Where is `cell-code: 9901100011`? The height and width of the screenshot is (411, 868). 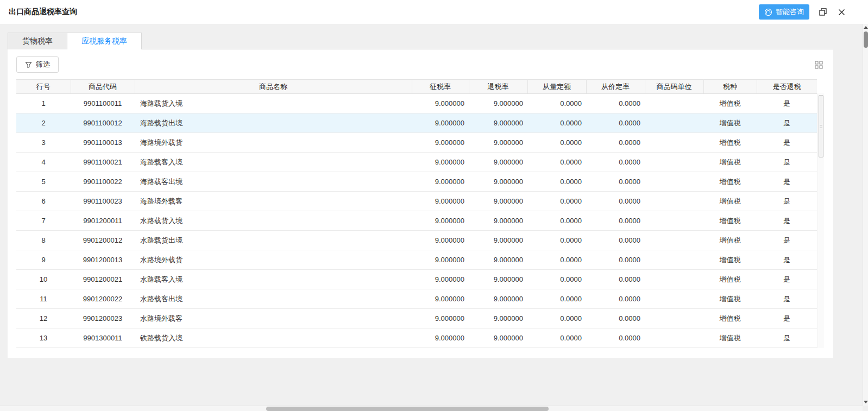
cell-code: 9901100011 is located at coordinates (103, 104).